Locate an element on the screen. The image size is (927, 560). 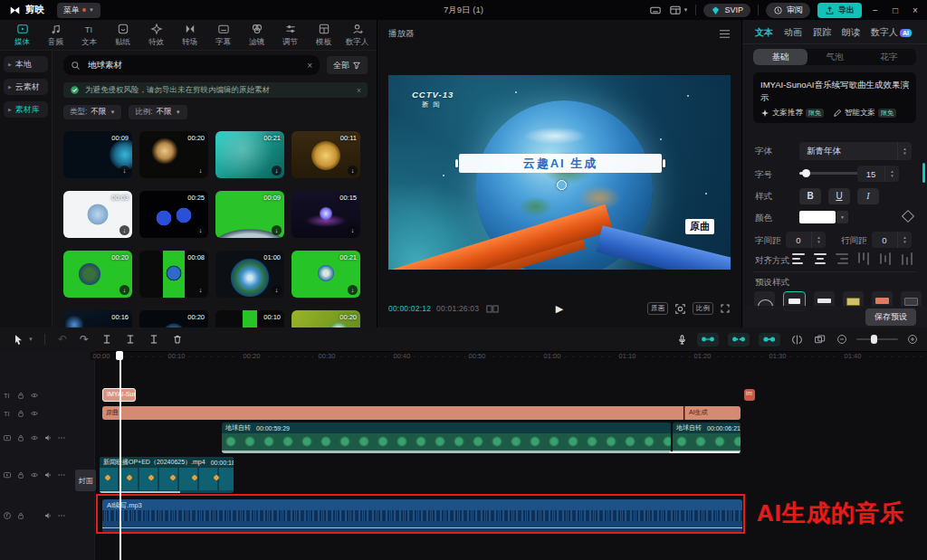
media-item-0: 00:09 ↓ is located at coordinates (98, 155).